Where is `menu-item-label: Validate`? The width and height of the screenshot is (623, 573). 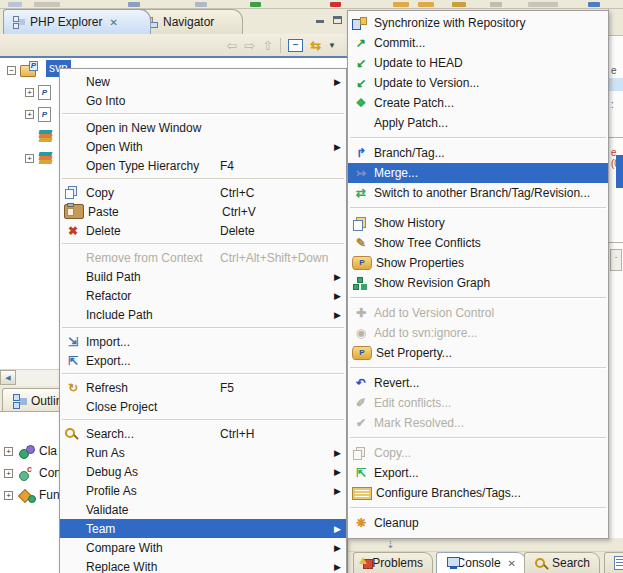
menu-item-label: Validate is located at coordinates (153, 510).